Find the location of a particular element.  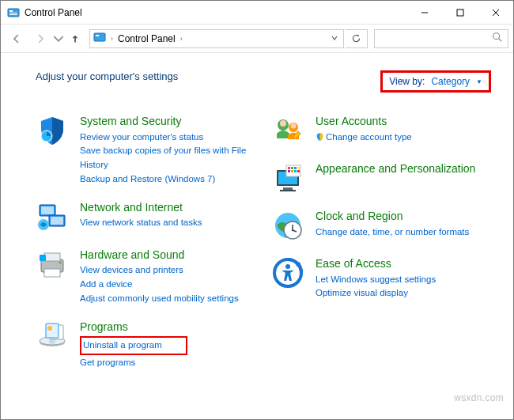

forward-button is located at coordinates (40, 39).